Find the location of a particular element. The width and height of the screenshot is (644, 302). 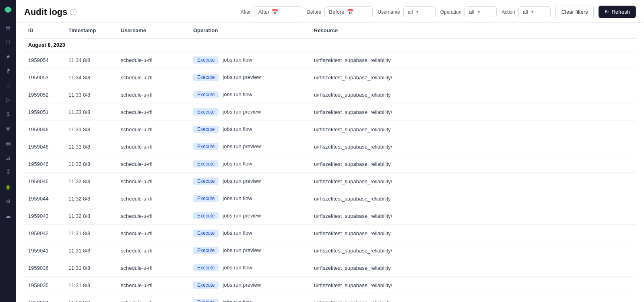

table-row: 195905211:33 8/8schedule-u-rfiExecutejob… is located at coordinates (330, 95).